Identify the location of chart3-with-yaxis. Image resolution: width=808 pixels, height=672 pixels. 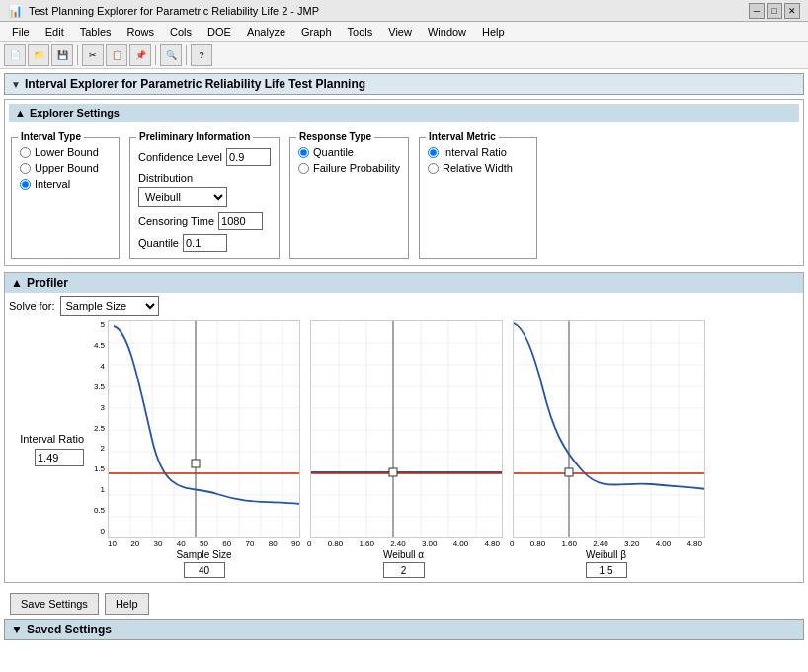
(606, 429).